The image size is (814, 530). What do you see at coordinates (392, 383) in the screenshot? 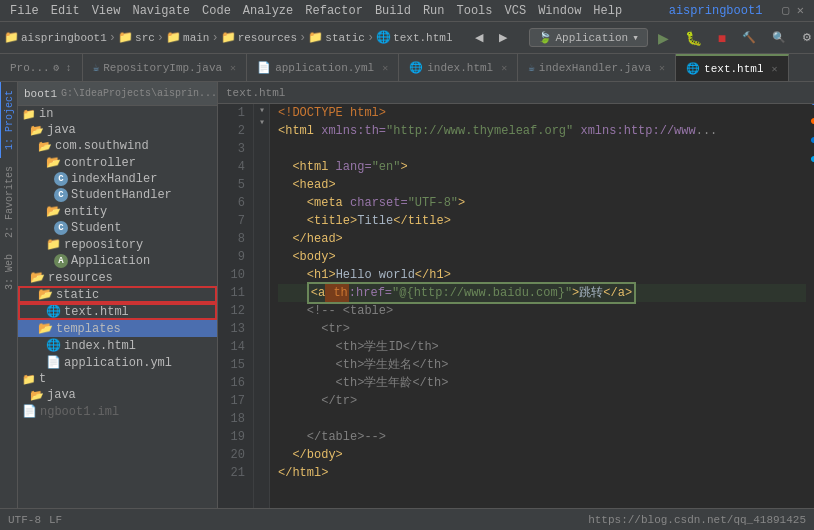
I see `th-age: <th>学生年龄</th>` at bounding box center [392, 383].